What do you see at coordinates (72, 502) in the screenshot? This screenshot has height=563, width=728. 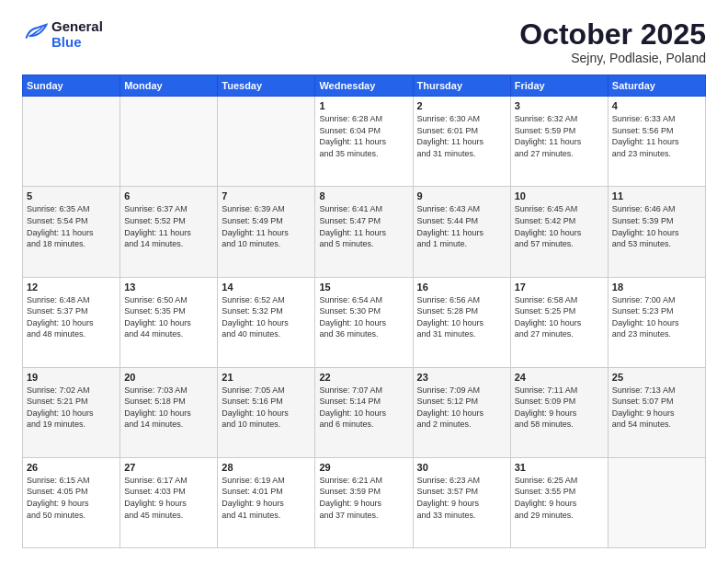 I see `calendar-cell: 26Sunrise: 6:15 AMSunset: 4:05 PMDayligh…` at bounding box center [72, 502].